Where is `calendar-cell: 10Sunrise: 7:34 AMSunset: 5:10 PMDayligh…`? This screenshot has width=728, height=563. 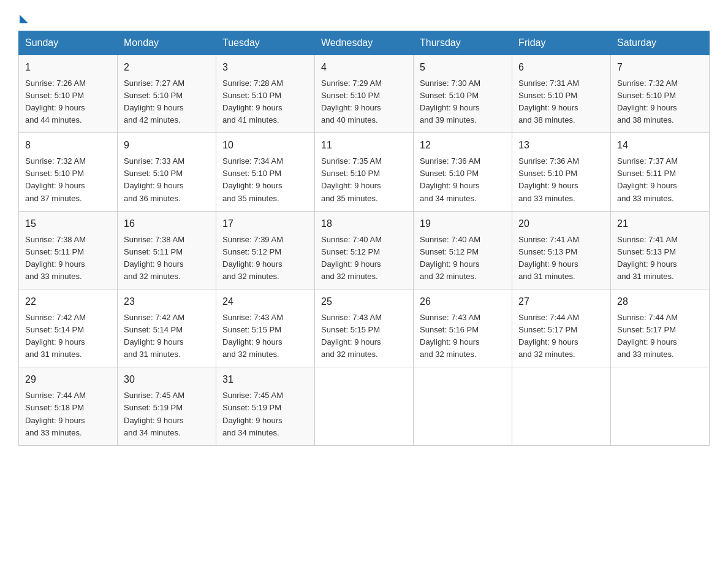
calendar-cell: 10Sunrise: 7:34 AMSunset: 5:10 PMDayligh… is located at coordinates (266, 172).